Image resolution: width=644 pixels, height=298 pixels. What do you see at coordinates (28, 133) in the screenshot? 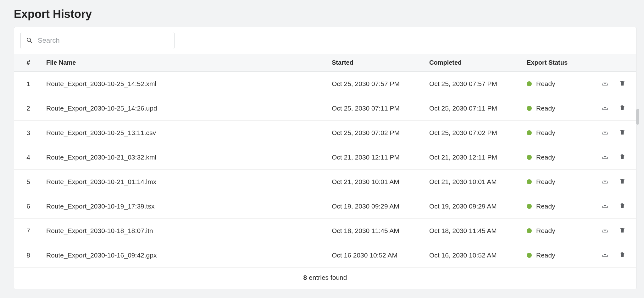
I see `row-num: 3` at bounding box center [28, 133].